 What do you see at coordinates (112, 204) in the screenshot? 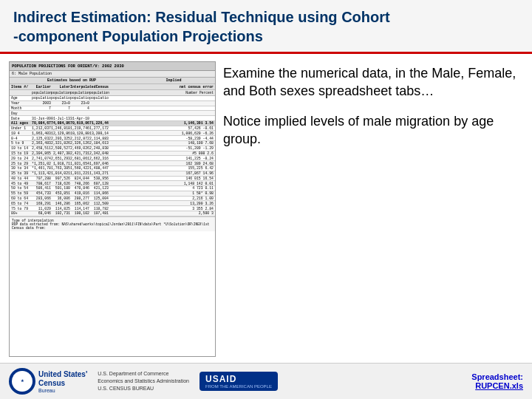
I see `table-row: 65 to 74 169,291 146,286 165,062 112,500…` at bounding box center [112, 204].